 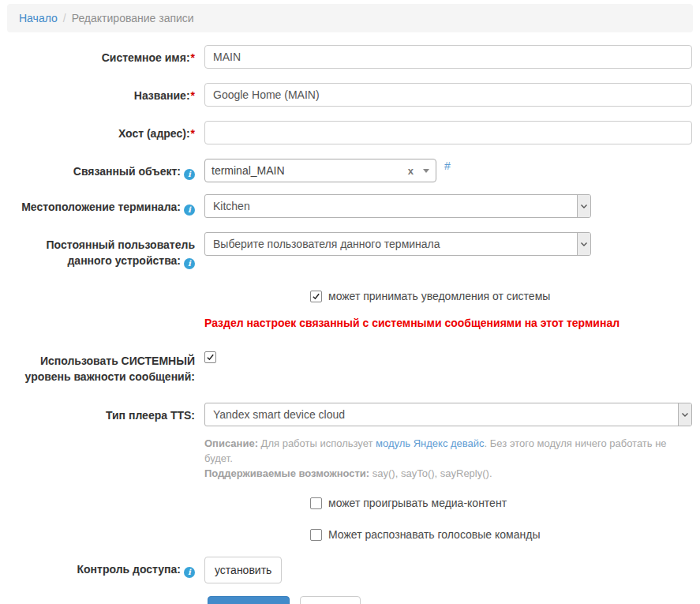 What do you see at coordinates (350, 570) in the screenshot?
I see `row-access-control: Контроль доступа:i установить` at bounding box center [350, 570].